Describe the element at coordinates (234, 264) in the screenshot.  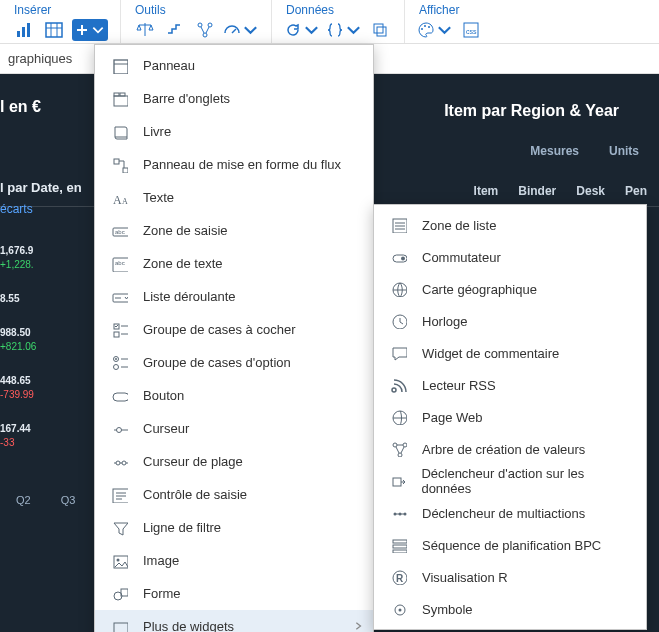
I see `menu-item-textarea: Zone de texte` at that location.